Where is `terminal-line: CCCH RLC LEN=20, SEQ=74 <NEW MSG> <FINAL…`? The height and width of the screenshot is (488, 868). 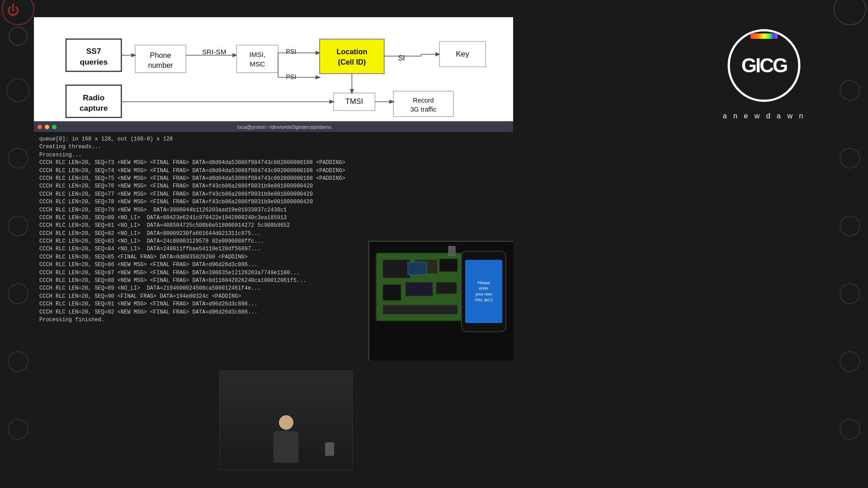 terminal-line: CCCH RLC LEN=20, SEQ=74 <NEW MSG> <FINAL… is located at coordinates (274, 171).